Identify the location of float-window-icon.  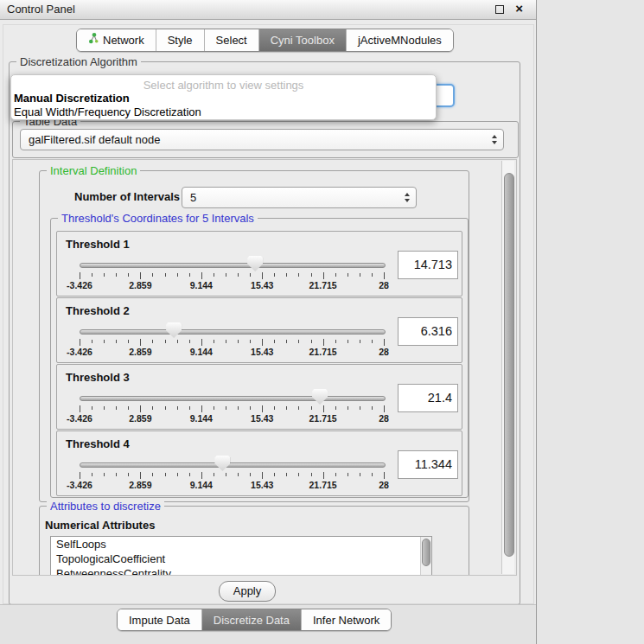
(500, 10).